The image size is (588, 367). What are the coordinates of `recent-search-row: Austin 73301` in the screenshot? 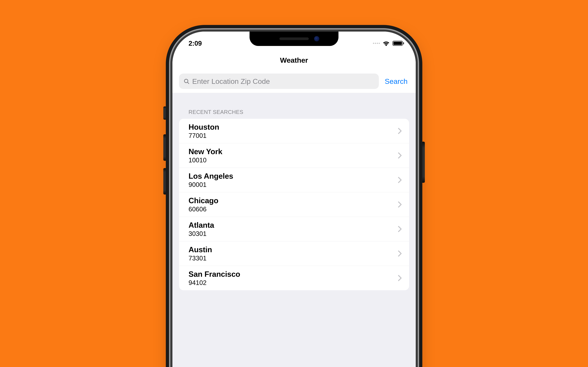 It's located at (294, 253).